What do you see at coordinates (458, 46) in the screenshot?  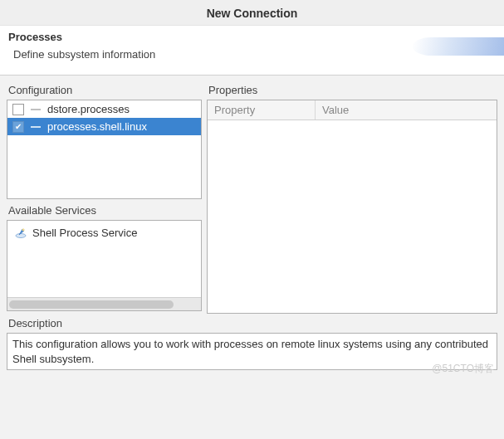 I see `banner-decoration` at bounding box center [458, 46].